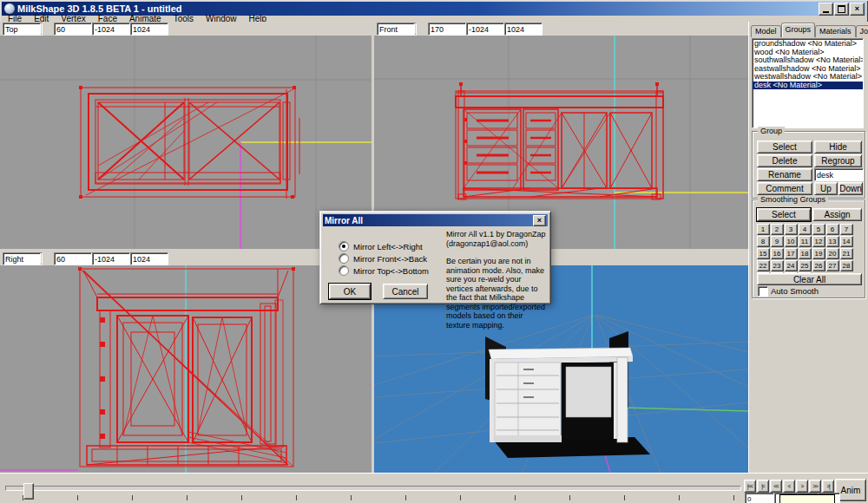 The image size is (868, 503). What do you see at coordinates (186, 258) in the screenshot?
I see `right-viewport-toolbar: Right ▼ 60 -1024 1024` at bounding box center [186, 258].